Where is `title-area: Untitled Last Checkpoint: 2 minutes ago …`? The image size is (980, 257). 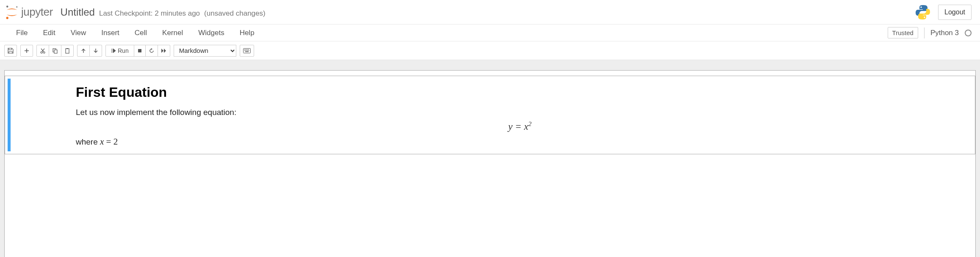 title-area: Untitled Last Checkpoint: 2 minutes ago … is located at coordinates (163, 12).